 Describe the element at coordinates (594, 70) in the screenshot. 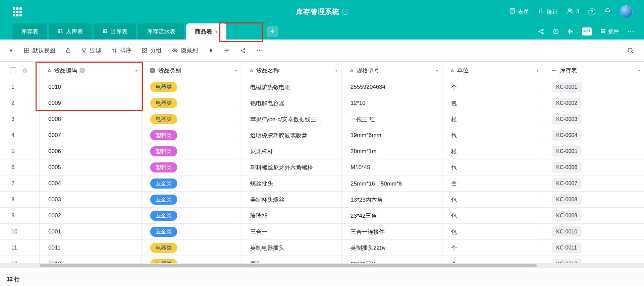

I see `column-header-link: 库存表▾` at that location.